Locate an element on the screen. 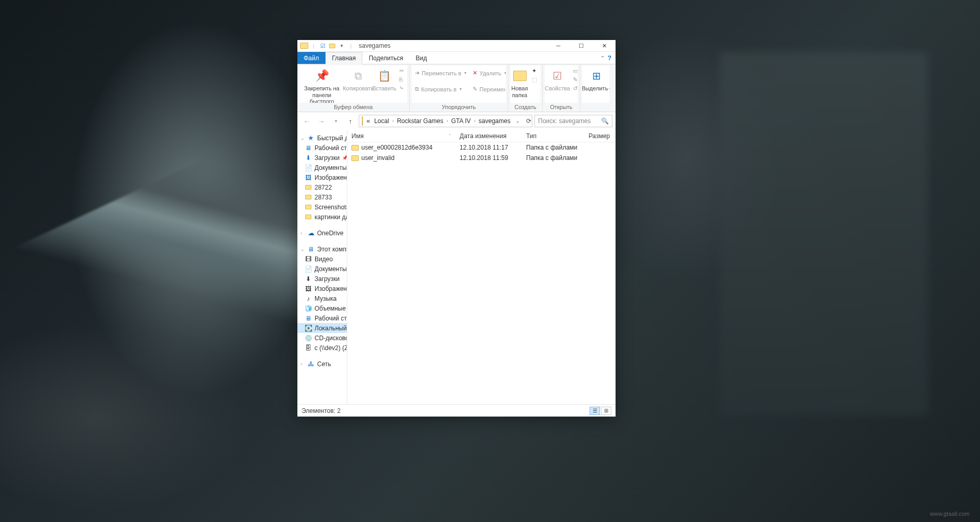 The width and height of the screenshot is (980, 522). easy-access-button: ⬚ is located at coordinates (534, 80).